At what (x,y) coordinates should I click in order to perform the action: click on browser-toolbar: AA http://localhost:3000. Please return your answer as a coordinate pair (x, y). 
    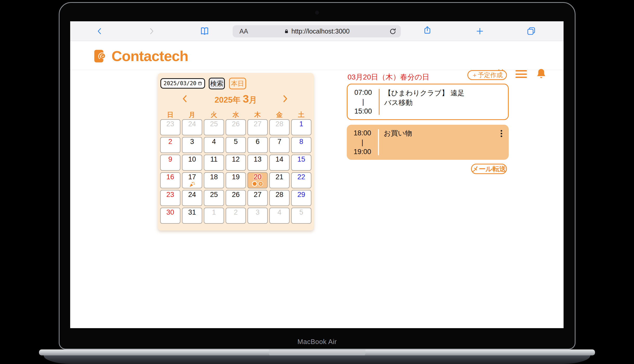
    Looking at the image, I should click on (317, 31).